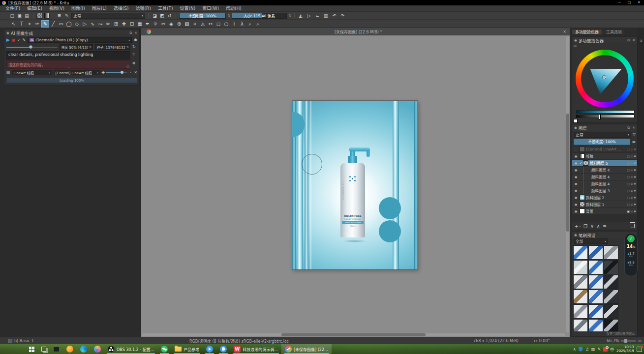 Image resolution: width=644 pixels, height=354 pixels. I want to click on freehand-brush-tool: ✎, so click(45, 24).